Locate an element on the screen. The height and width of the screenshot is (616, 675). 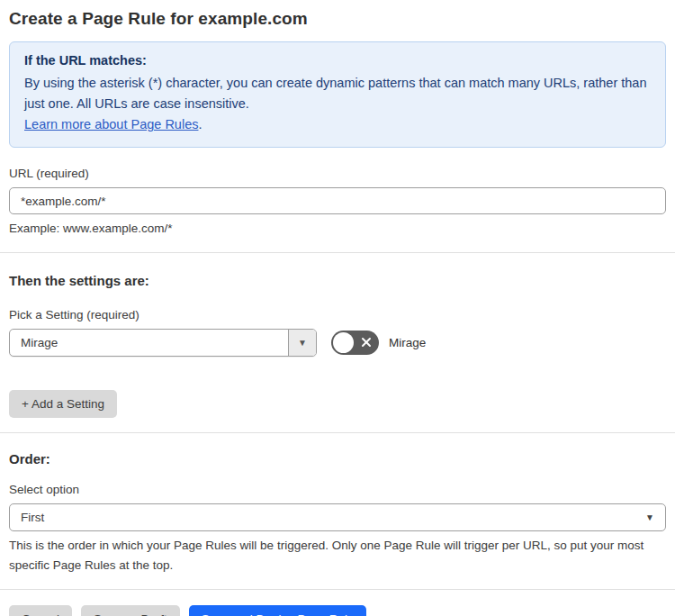
setting-select-arrow-button: ▼ is located at coordinates (302, 342).